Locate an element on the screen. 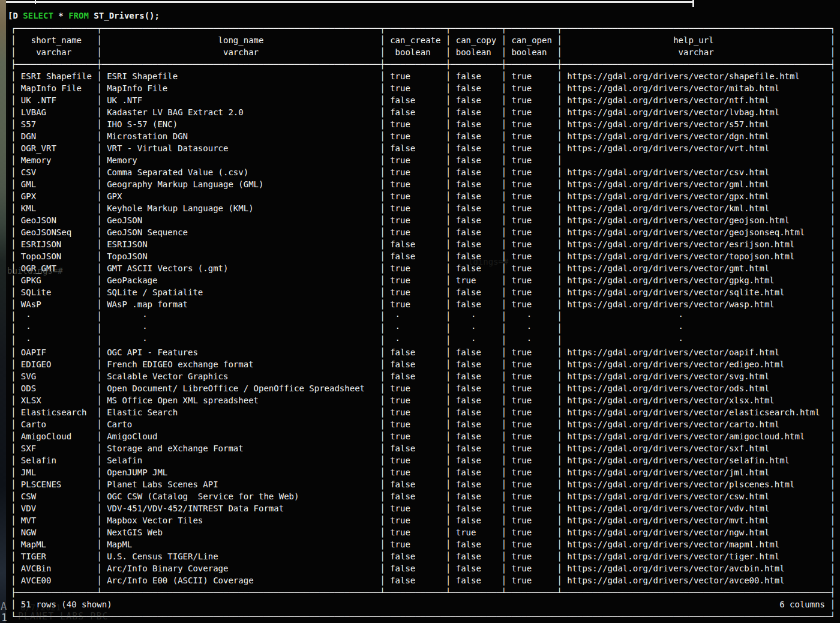  background-window-border-corner is located at coordinates (694, 4).